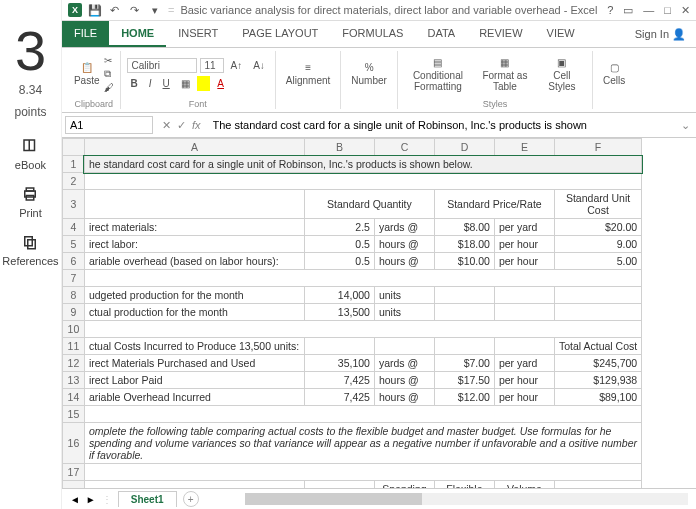 This screenshot has width=696, height=509. What do you see at coordinates (73, 228) in the screenshot?
I see `row-header: 4` at bounding box center [73, 228].